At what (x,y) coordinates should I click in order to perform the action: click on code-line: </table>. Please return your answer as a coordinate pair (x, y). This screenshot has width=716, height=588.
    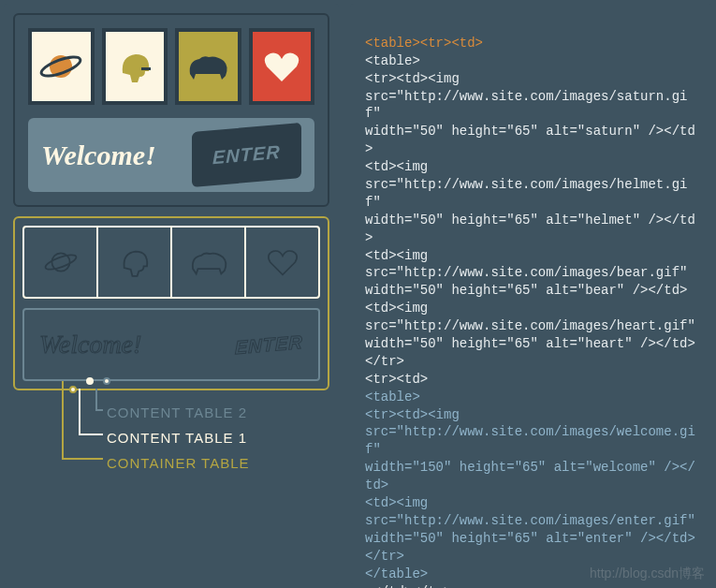
    Looking at the image, I should click on (397, 574).